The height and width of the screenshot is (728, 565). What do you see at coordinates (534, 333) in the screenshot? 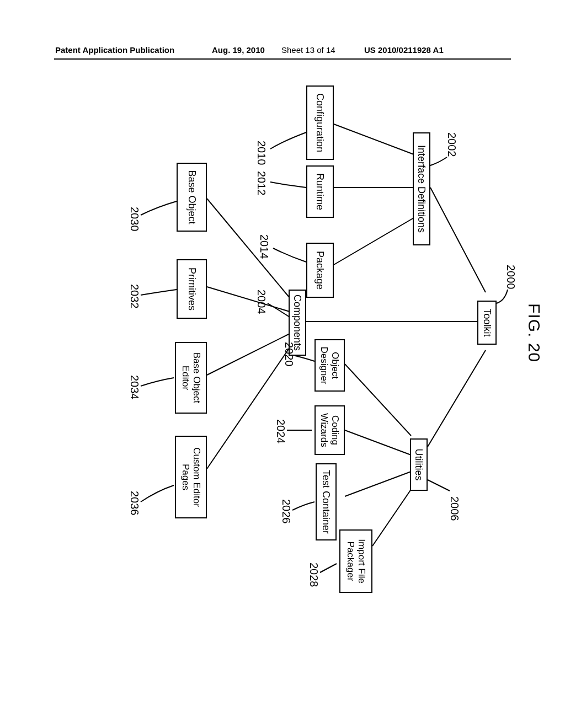
I see `figure-title: FIG. 20` at bounding box center [534, 333].